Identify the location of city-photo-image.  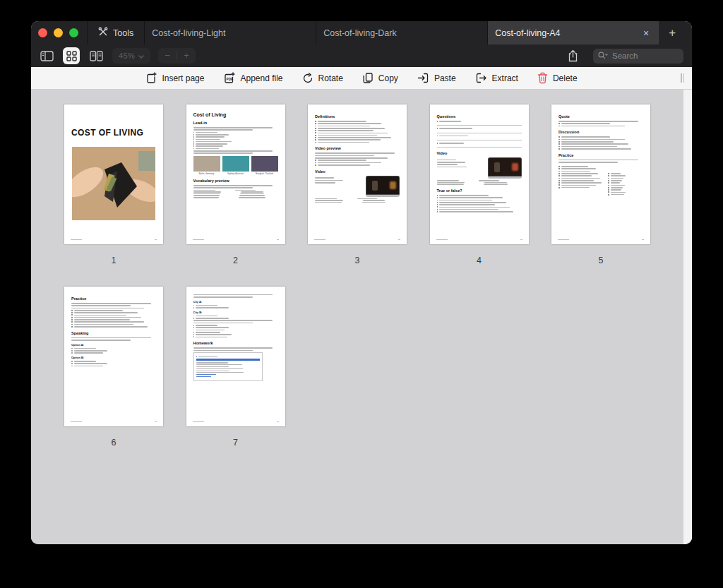
(236, 164).